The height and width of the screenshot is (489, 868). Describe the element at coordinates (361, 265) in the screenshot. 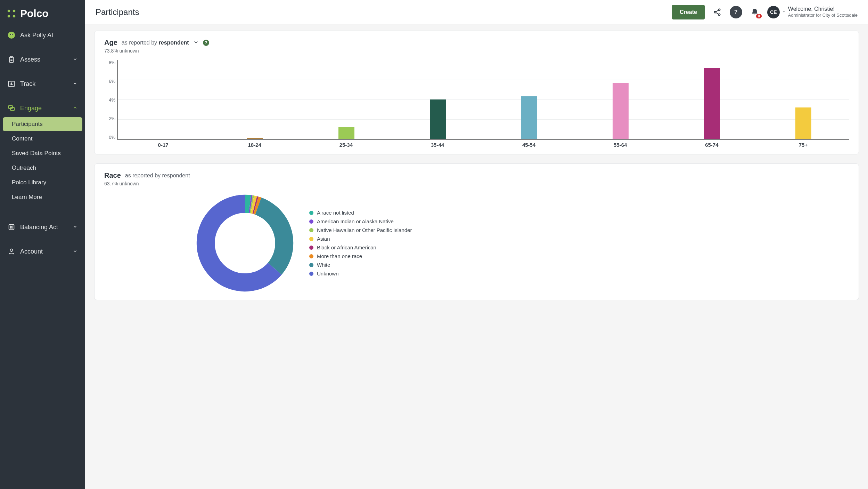

I see `legend-item: White` at that location.